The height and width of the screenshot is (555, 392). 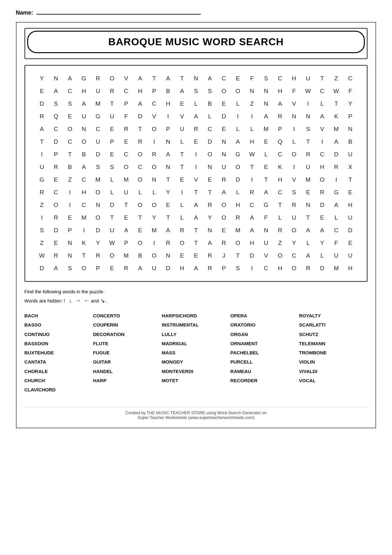 I want to click on name-underline, so click(x=119, y=14).